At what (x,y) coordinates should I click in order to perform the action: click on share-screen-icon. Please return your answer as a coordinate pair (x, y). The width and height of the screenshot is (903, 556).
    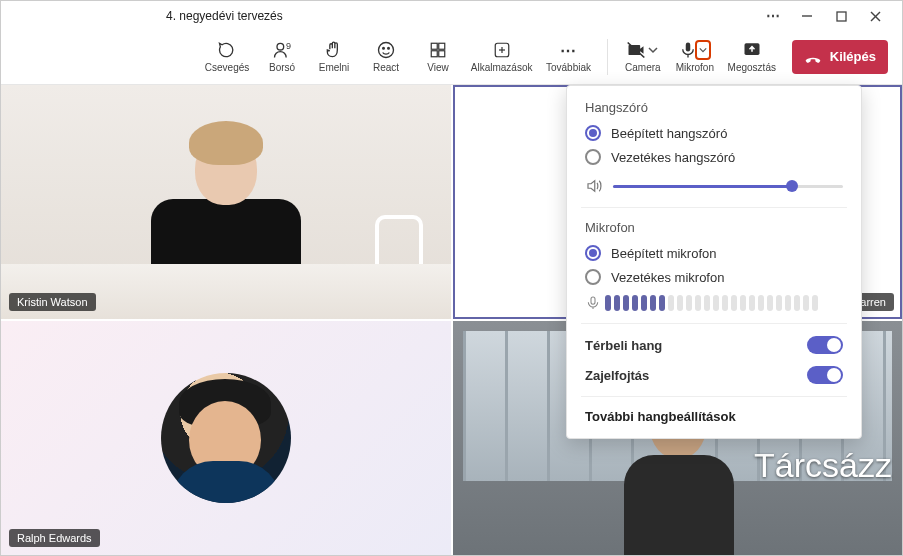
    Looking at the image, I should click on (752, 50).